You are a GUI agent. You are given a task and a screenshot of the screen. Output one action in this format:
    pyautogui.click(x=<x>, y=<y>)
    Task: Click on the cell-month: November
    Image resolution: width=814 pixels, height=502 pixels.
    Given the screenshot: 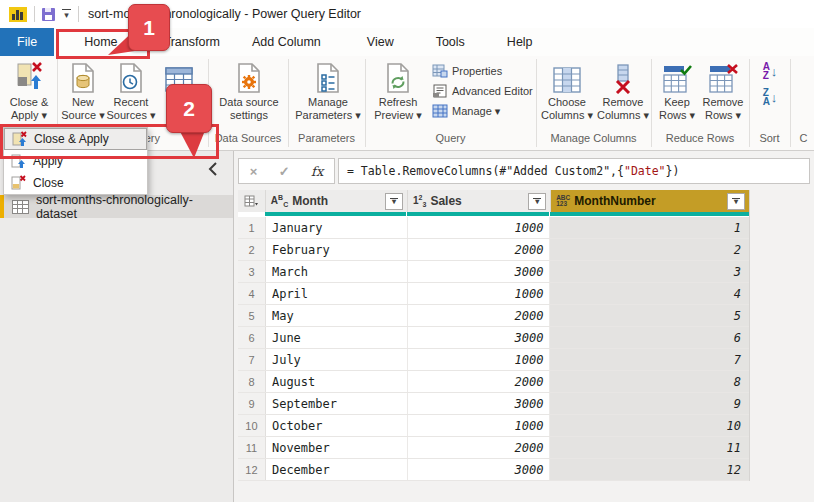 What is the action you would take?
    pyautogui.click(x=337, y=448)
    